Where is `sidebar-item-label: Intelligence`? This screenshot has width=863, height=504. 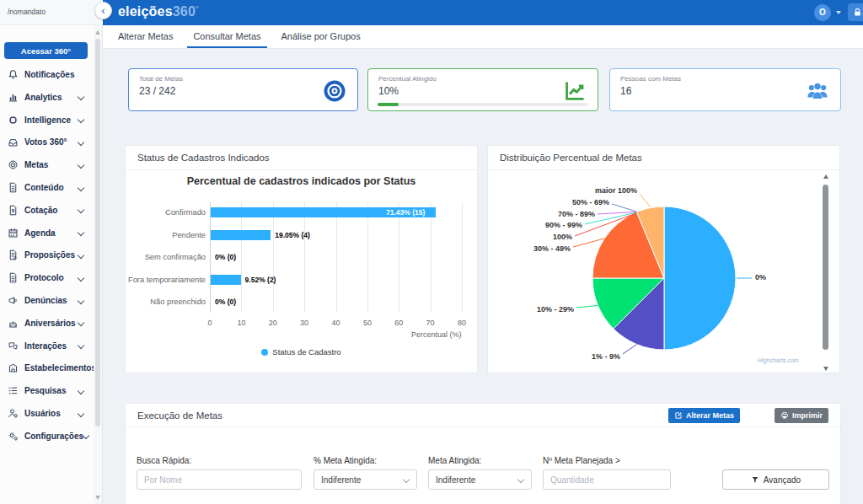
sidebar-item-label: Intelligence is located at coordinates (47, 120).